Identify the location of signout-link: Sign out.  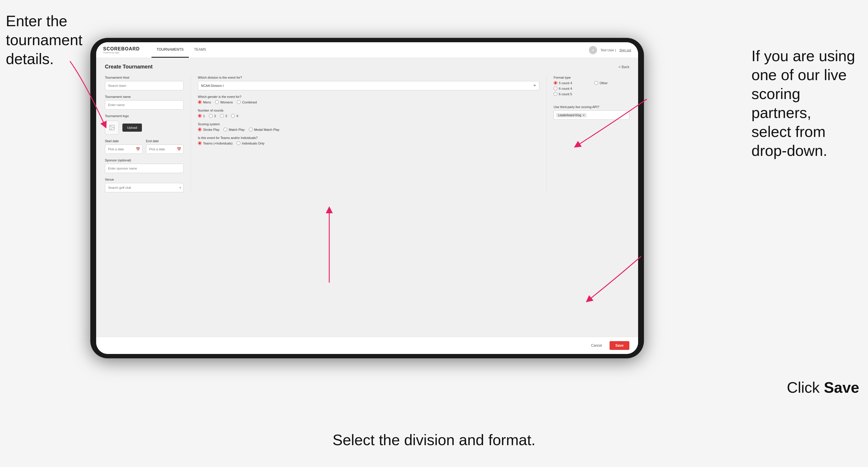
(625, 50).